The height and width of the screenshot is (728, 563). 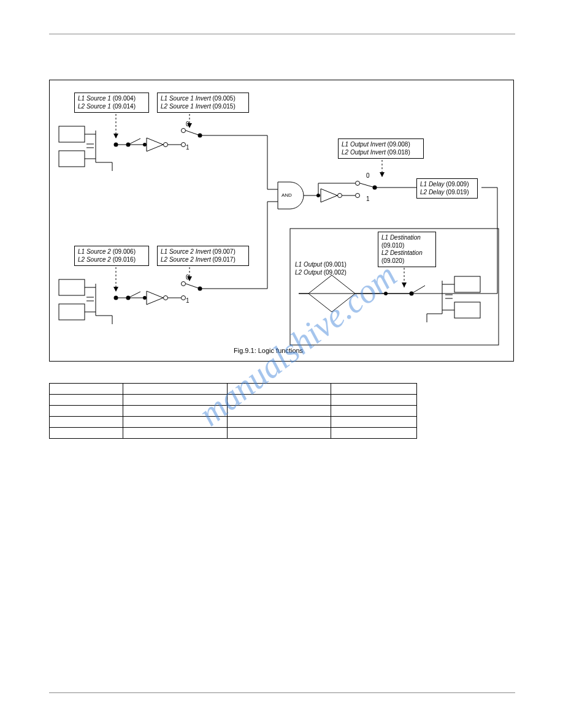 I want to click on output-invert-label-box: L1 Output Invert (09.008) L2 Output Inve…, so click(x=381, y=148).